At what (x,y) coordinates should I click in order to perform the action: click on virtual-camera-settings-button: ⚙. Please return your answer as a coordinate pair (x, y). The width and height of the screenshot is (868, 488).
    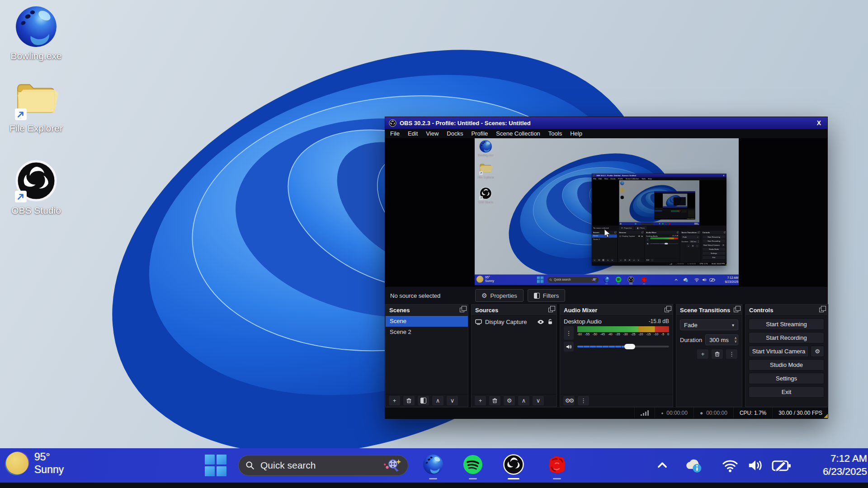
    Looking at the image, I should click on (817, 352).